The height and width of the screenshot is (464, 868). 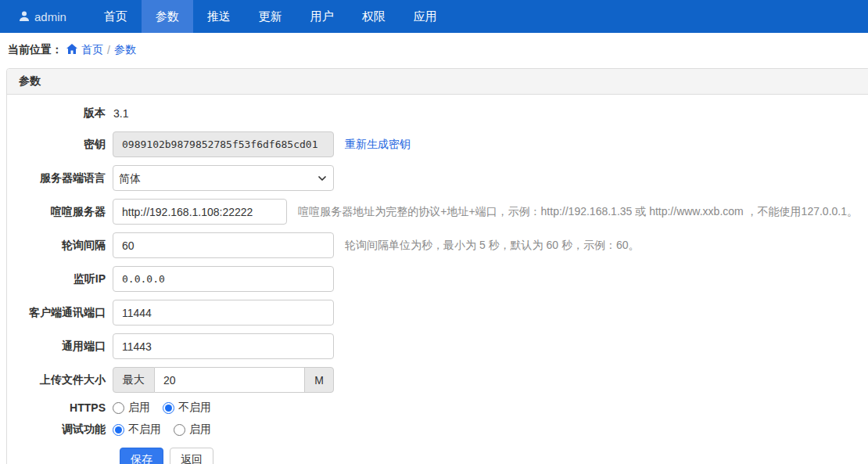 What do you see at coordinates (42, 16) in the screenshot?
I see `user-menu: admin` at bounding box center [42, 16].